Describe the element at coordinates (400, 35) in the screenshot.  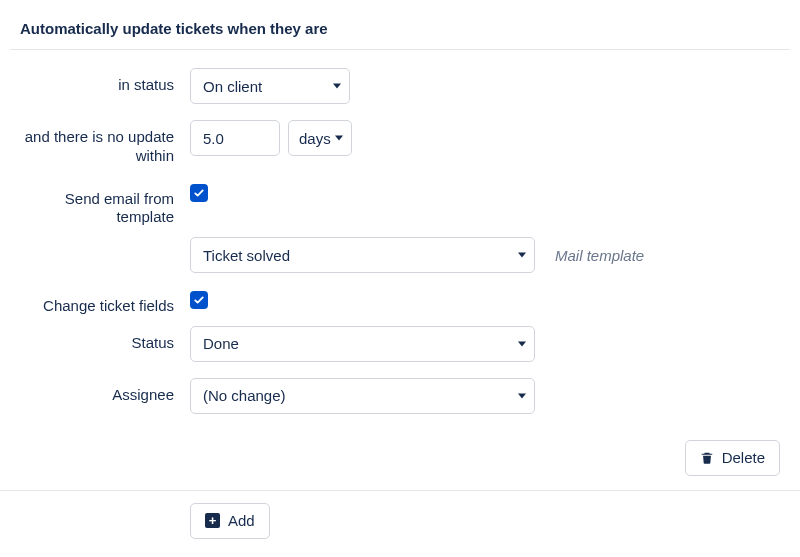
I see `section-title: Automatically update tickets when they a…` at that location.